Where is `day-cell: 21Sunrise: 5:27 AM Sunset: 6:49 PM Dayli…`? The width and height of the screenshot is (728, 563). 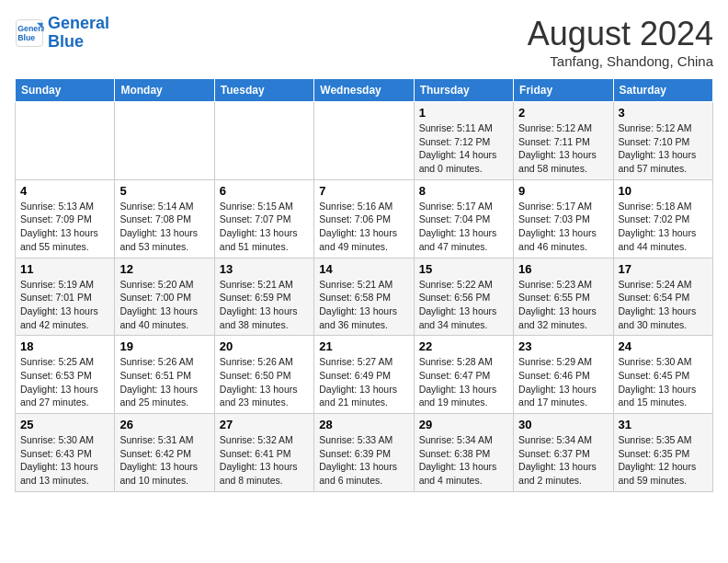
day-cell: 21Sunrise: 5:27 AM Sunset: 6:49 PM Dayli… is located at coordinates (364, 375).